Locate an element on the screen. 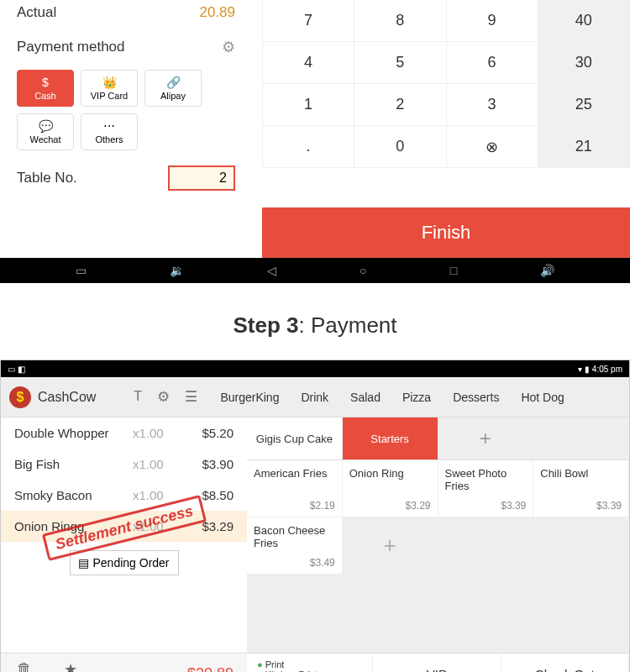  food-item: Onion Ring$3.29 is located at coordinates (391, 489).